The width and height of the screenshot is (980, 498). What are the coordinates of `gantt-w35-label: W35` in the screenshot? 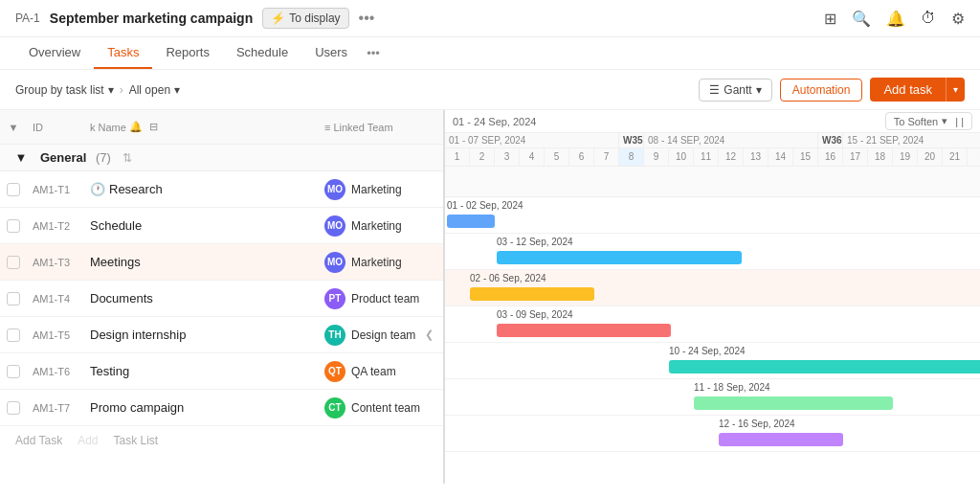 It's located at (632, 140).